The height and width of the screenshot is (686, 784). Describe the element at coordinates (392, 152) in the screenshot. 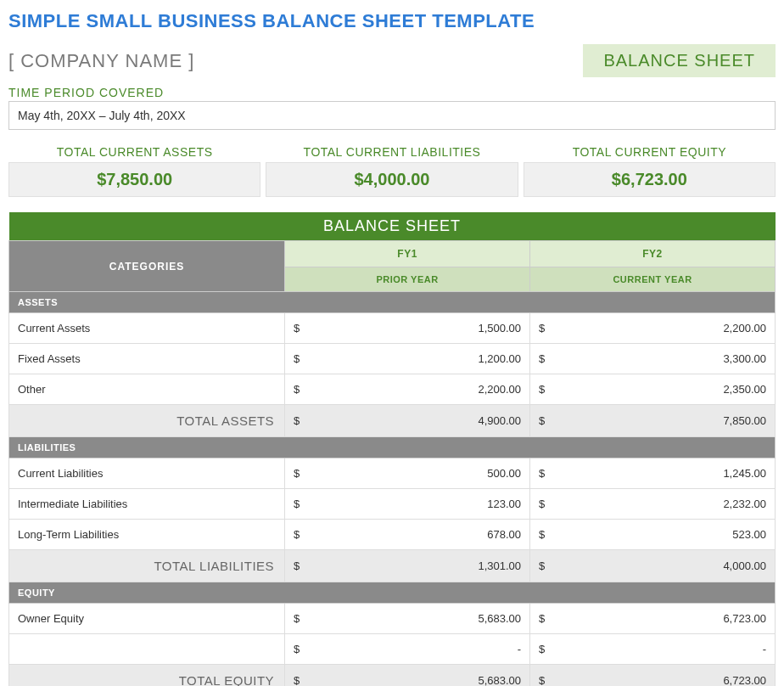

I see `summary-liabilities-label: TOTAL CURRENT LIABILITIES` at that location.